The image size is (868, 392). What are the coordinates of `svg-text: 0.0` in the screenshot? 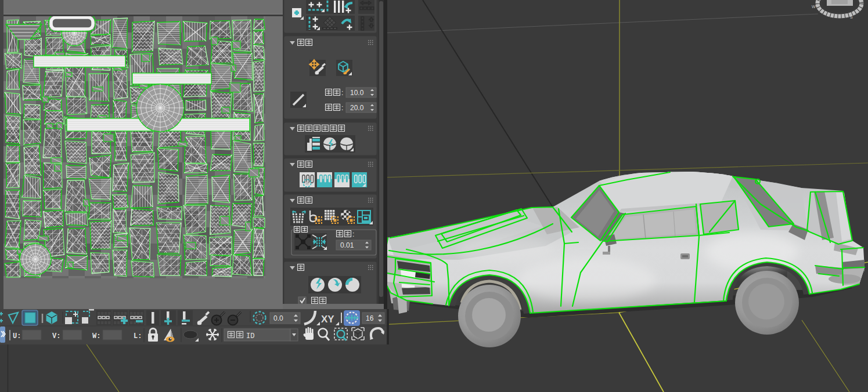 It's located at (279, 318).